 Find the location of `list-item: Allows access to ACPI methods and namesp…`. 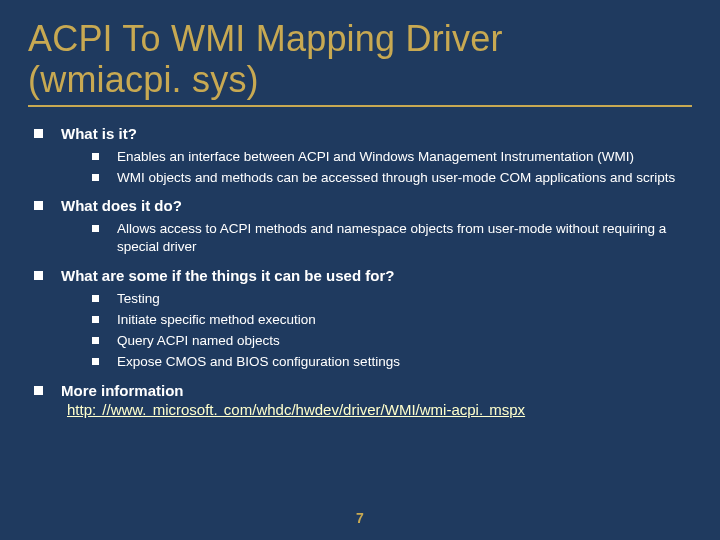

list-item: Allows access to ACPI methods and namesp… is located at coordinates (392, 238).